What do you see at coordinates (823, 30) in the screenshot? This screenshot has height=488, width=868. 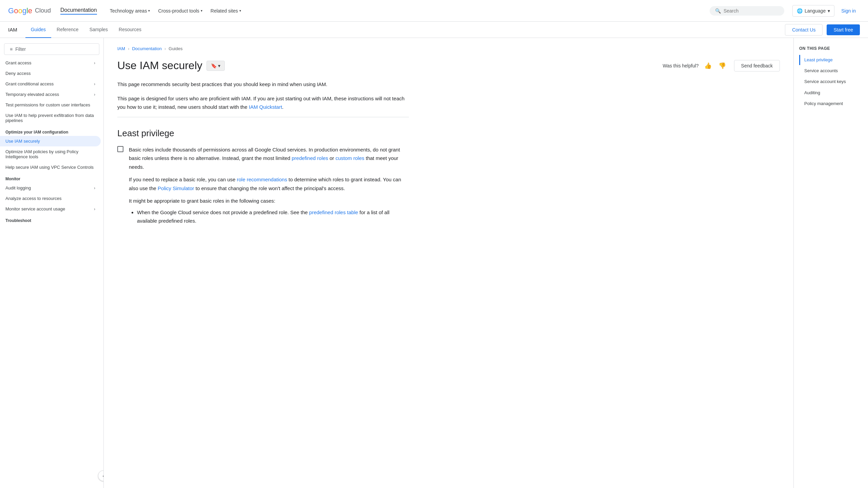 I see `nav-actions: Contact Us Start free` at bounding box center [823, 30].